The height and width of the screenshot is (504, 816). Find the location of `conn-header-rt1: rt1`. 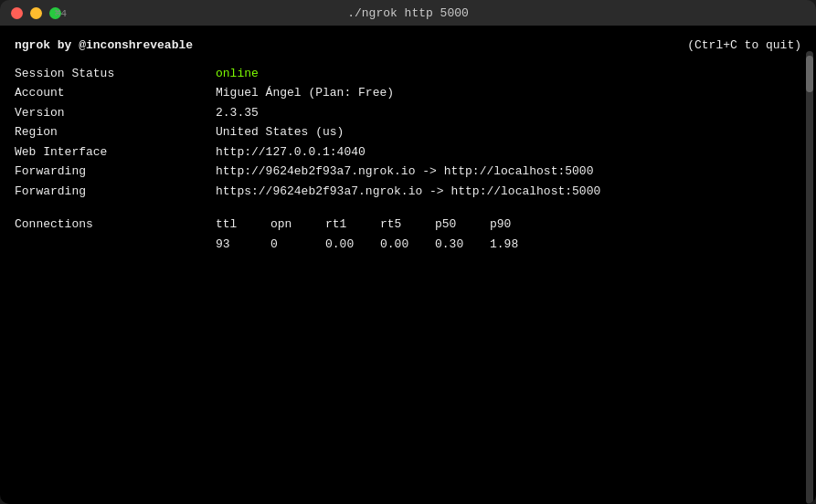

conn-header-rt1: rt1 is located at coordinates (353, 225).